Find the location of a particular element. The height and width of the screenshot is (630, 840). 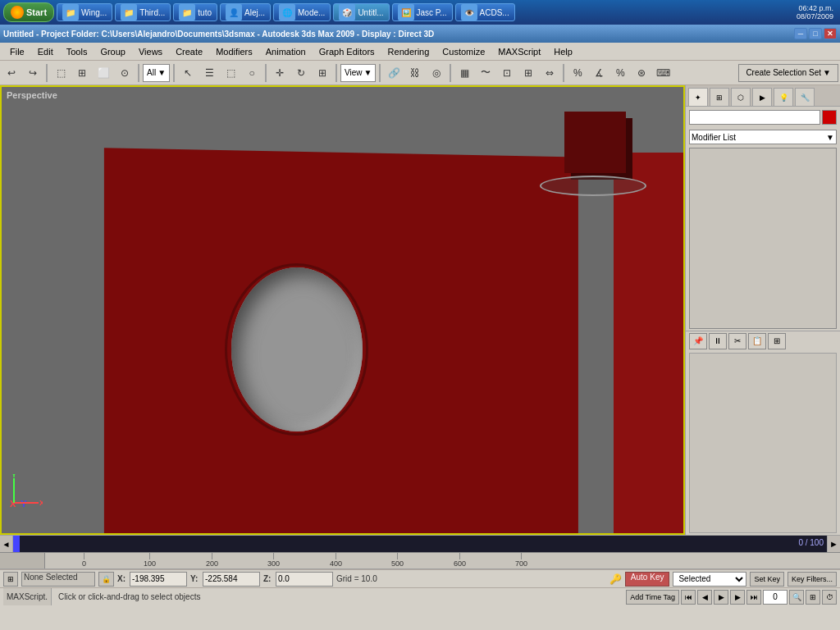

x-coord-input is located at coordinates (158, 579).